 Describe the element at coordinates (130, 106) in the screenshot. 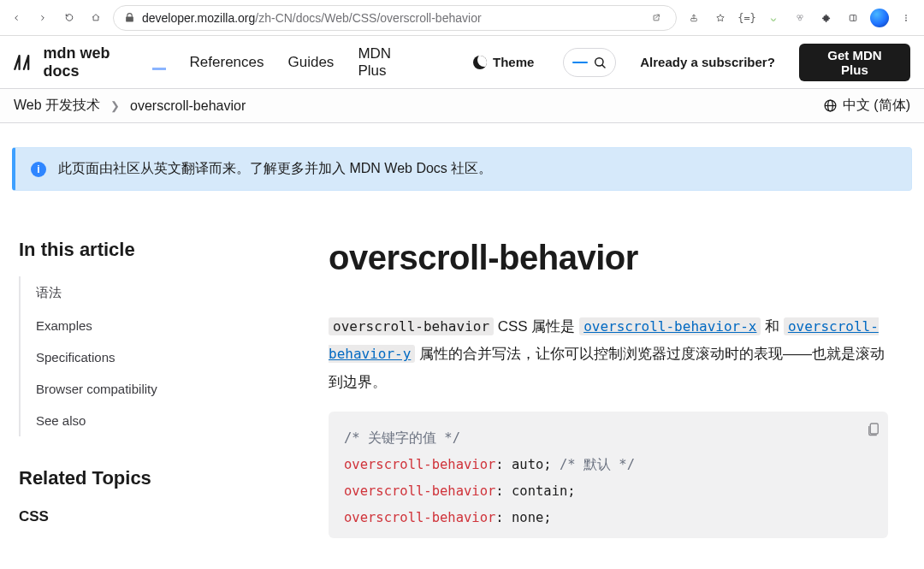

I see `breadcrumb: Web 开发技术 ❯ overscroll-behavior` at that location.